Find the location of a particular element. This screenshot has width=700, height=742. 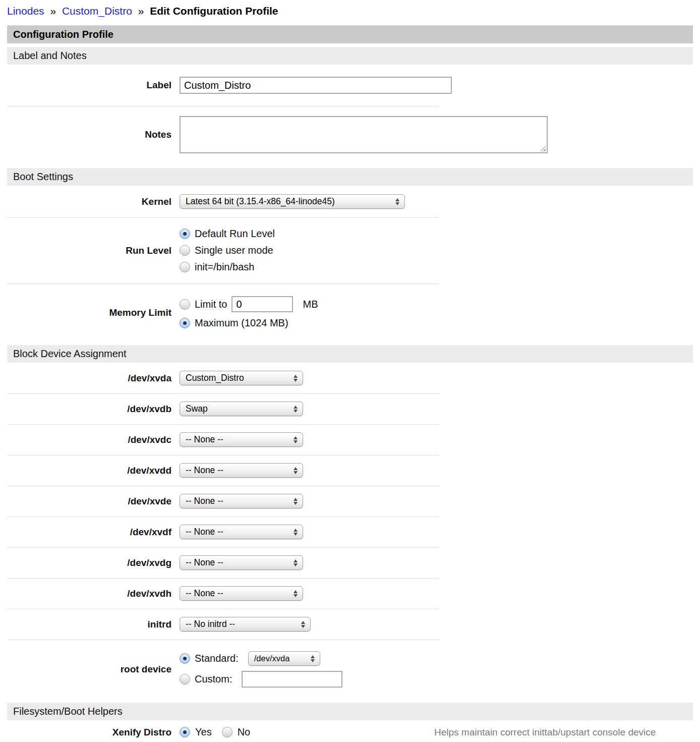

radio-single-user-mode is located at coordinates (185, 250).